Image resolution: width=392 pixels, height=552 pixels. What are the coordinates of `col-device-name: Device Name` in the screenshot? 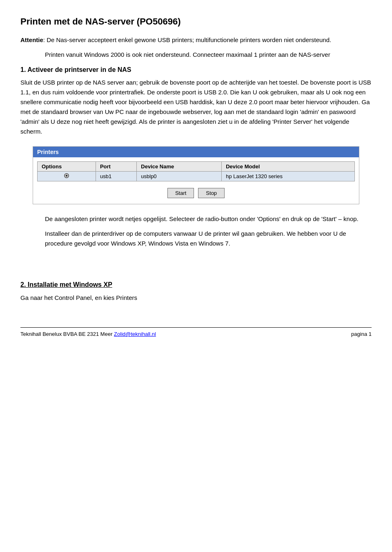 It's located at (179, 166).